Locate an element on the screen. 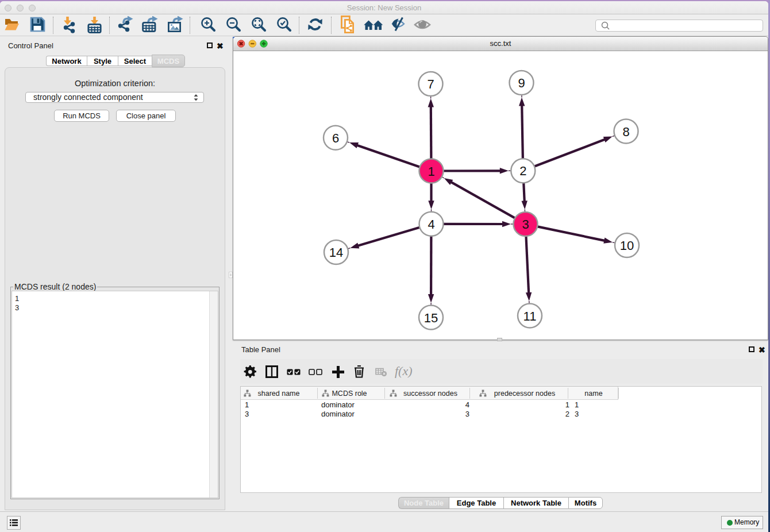 The width and height of the screenshot is (770, 532). svg-text: 3 is located at coordinates (525, 224).